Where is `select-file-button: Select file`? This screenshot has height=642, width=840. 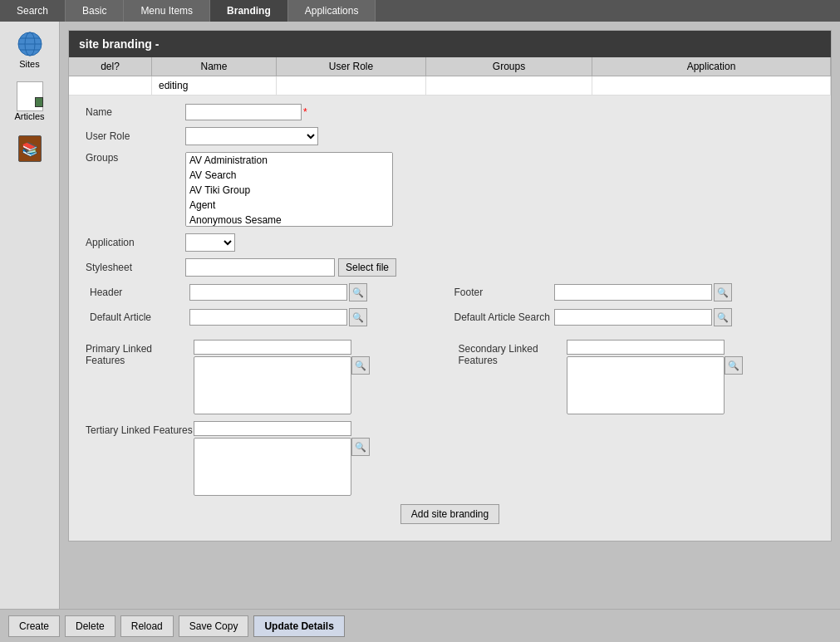 select-file-button: Select file is located at coordinates (367, 267).